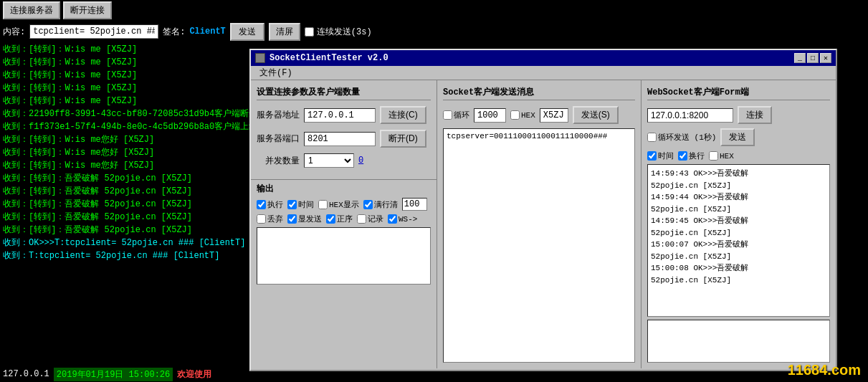 The height and width of the screenshot is (382, 868). What do you see at coordinates (515, 115) in the screenshot?
I see `cb-hex` at bounding box center [515, 115].